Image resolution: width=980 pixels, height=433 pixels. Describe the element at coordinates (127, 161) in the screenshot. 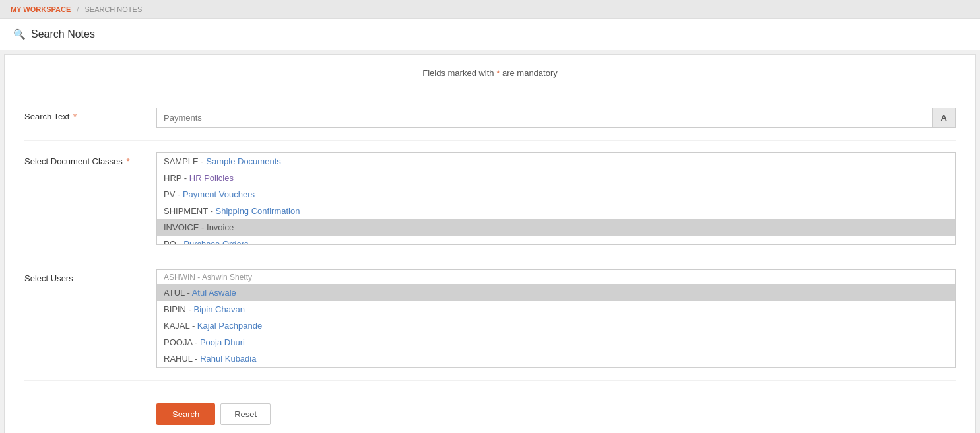

I see `doc-classes-required: *` at that location.